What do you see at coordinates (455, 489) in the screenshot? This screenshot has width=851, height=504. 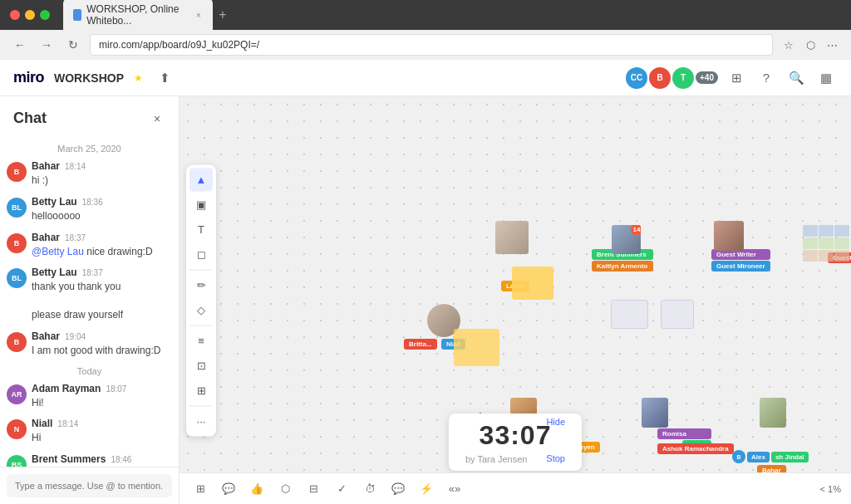 I see `bottom-expand-button: «»` at bounding box center [455, 489].